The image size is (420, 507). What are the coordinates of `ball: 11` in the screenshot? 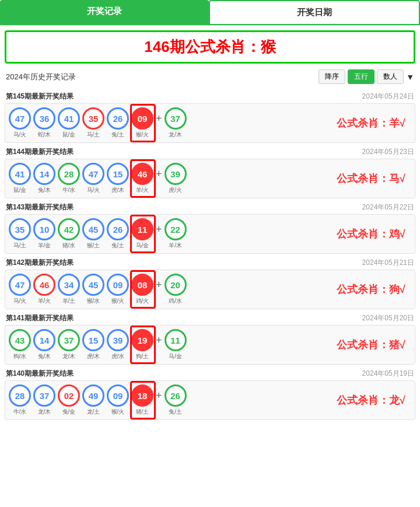 It's located at (176, 340).